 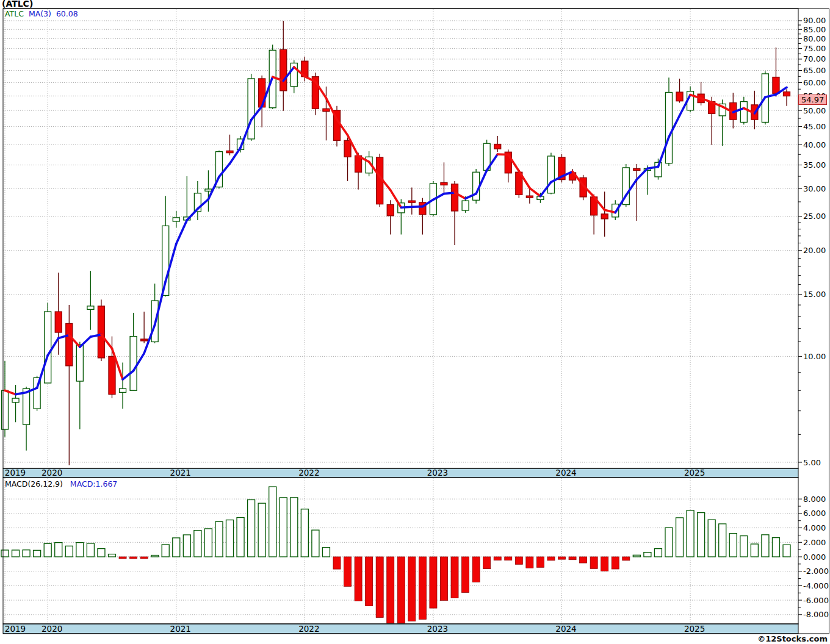 What do you see at coordinates (814, 189) in the screenshot?
I see `price-tick-label: 30.00` at bounding box center [814, 189].